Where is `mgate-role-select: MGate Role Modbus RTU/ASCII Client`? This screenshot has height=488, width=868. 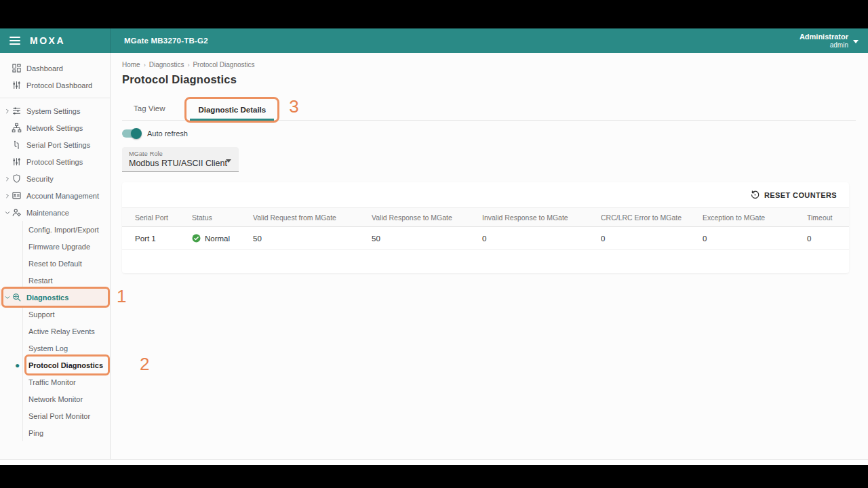
mgate-role-select: MGate Role Modbus RTU/ASCII Client is located at coordinates (180, 160).